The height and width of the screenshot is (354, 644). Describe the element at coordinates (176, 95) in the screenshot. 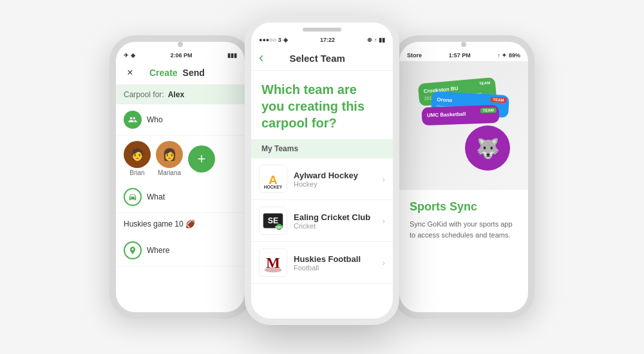

I see `carpool-for-name: Alex` at that location.